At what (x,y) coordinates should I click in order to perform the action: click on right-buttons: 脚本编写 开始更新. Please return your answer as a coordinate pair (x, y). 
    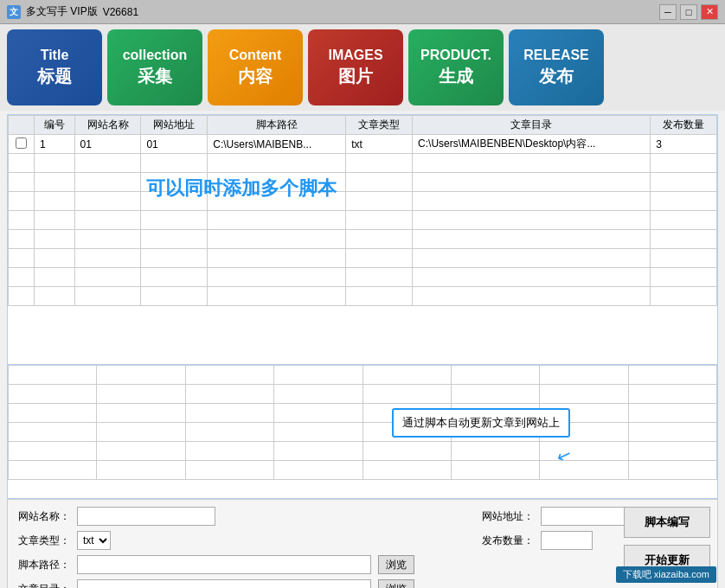
    Looking at the image, I should click on (667, 541).